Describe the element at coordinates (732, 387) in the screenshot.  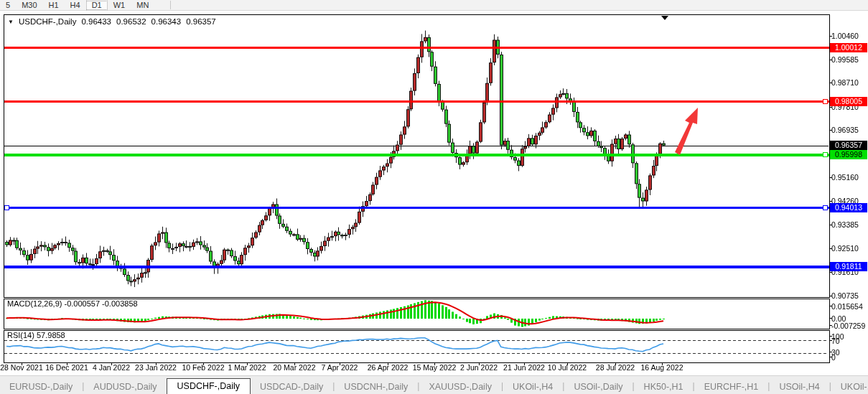
I see `tab-eurchf-h1: EURCHF-,H1` at that location.